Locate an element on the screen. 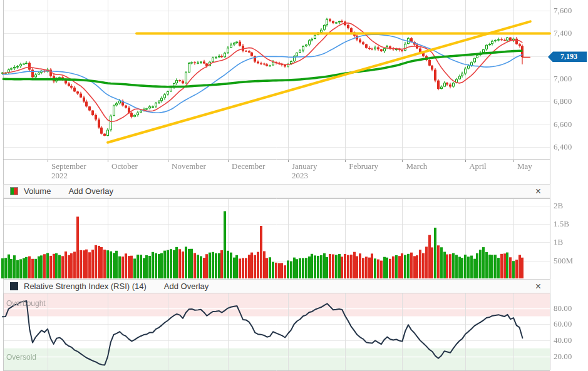 The height and width of the screenshot is (371, 588). price-axis-label: 6,400 is located at coordinates (562, 147).